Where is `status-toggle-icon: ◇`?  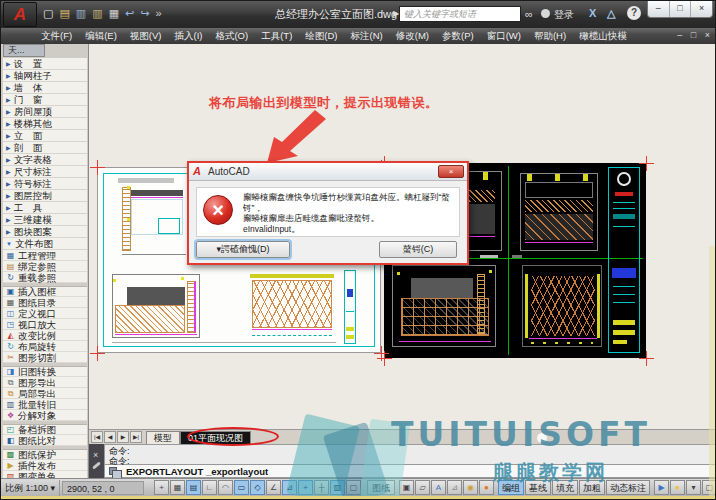
status-toggle-icon: ◇ is located at coordinates (258, 488).